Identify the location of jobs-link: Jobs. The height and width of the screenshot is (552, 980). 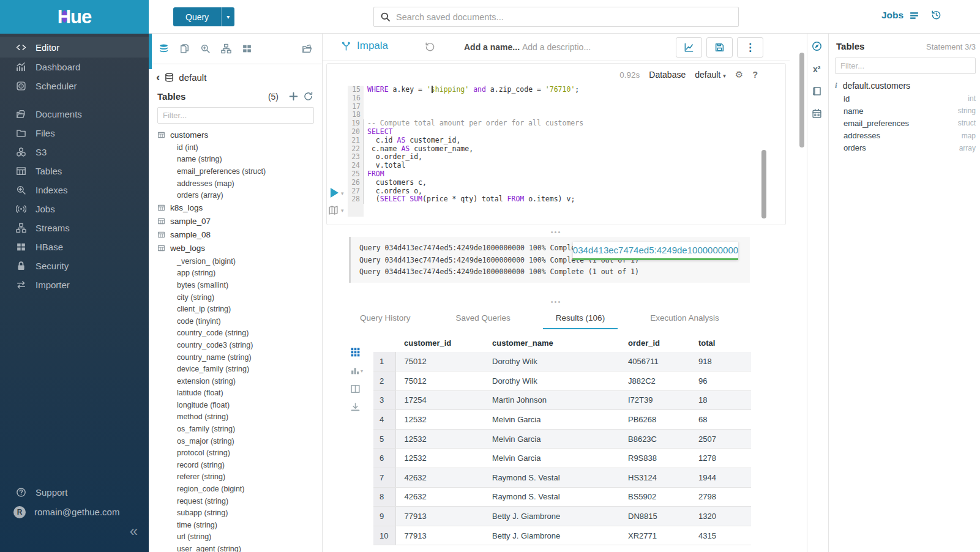
(900, 15).